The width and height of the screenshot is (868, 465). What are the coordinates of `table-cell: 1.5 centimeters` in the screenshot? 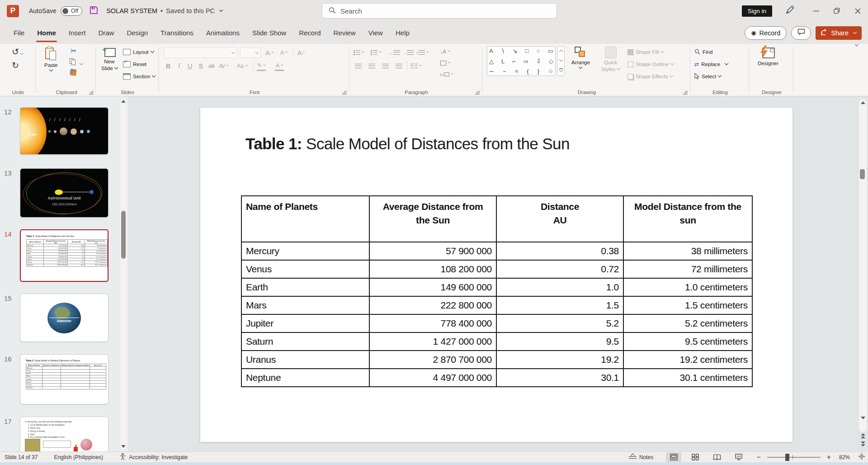 It's located at (688, 305).